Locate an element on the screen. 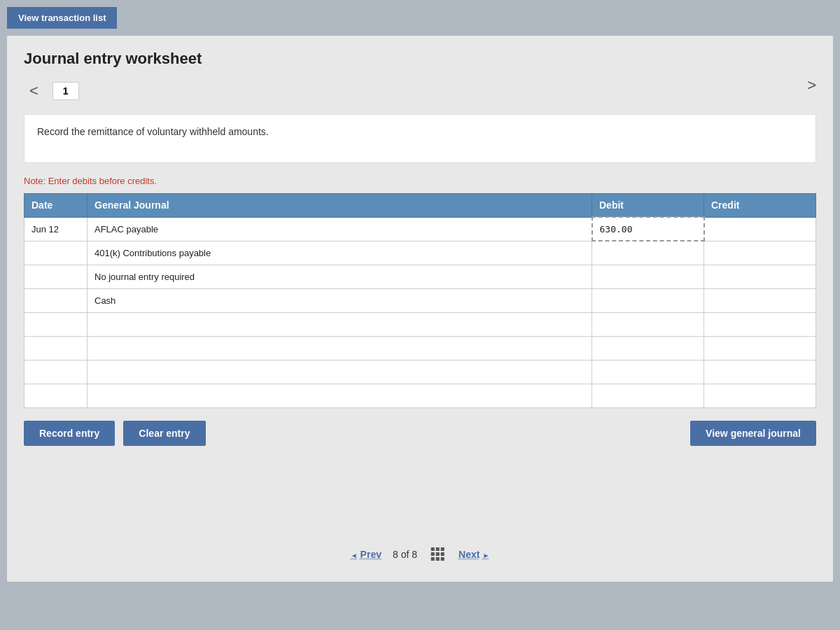 The width and height of the screenshot is (840, 630). cell-date-0: Jun 12 is located at coordinates (56, 229).